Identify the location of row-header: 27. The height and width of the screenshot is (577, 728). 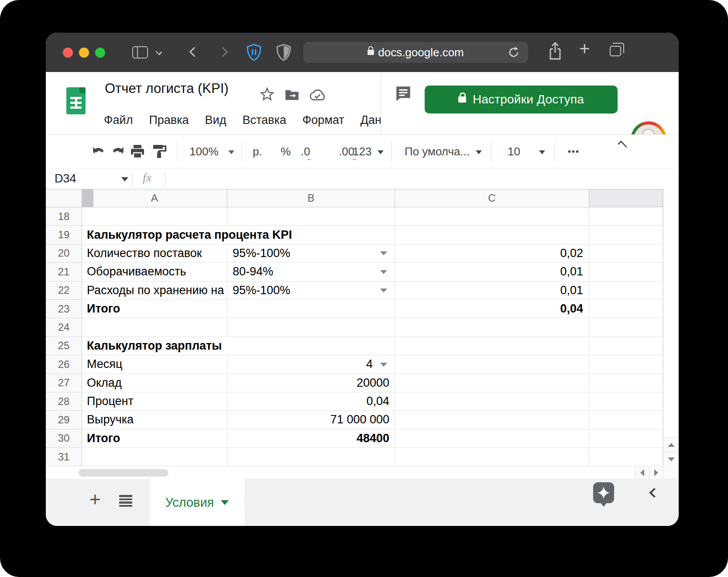
(64, 383).